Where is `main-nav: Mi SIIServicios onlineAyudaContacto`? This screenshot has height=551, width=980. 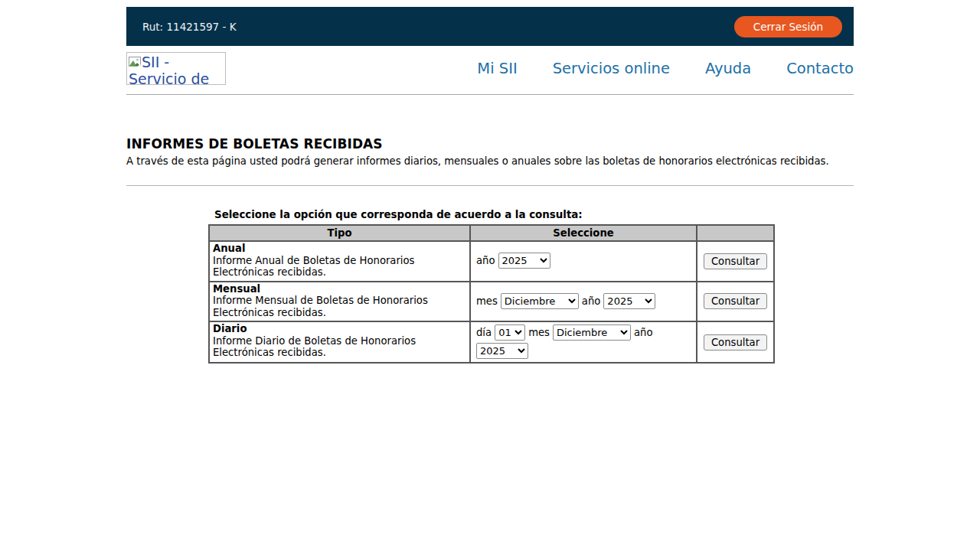
main-nav: Mi SIIServicios onlineAyudaContacto is located at coordinates (665, 69).